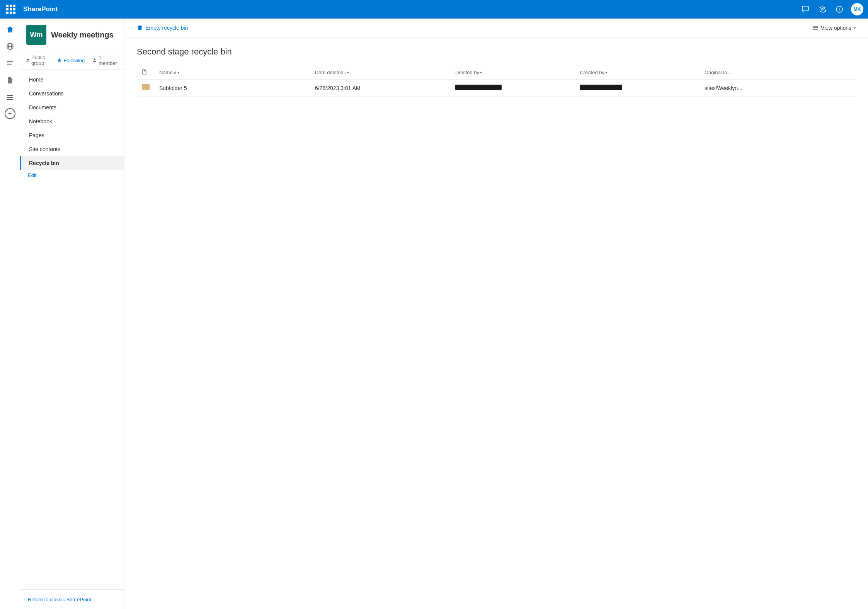  What do you see at coordinates (513, 73) in the screenshot?
I see `col-deleted-by-header: Deleted by ▾` at bounding box center [513, 73].